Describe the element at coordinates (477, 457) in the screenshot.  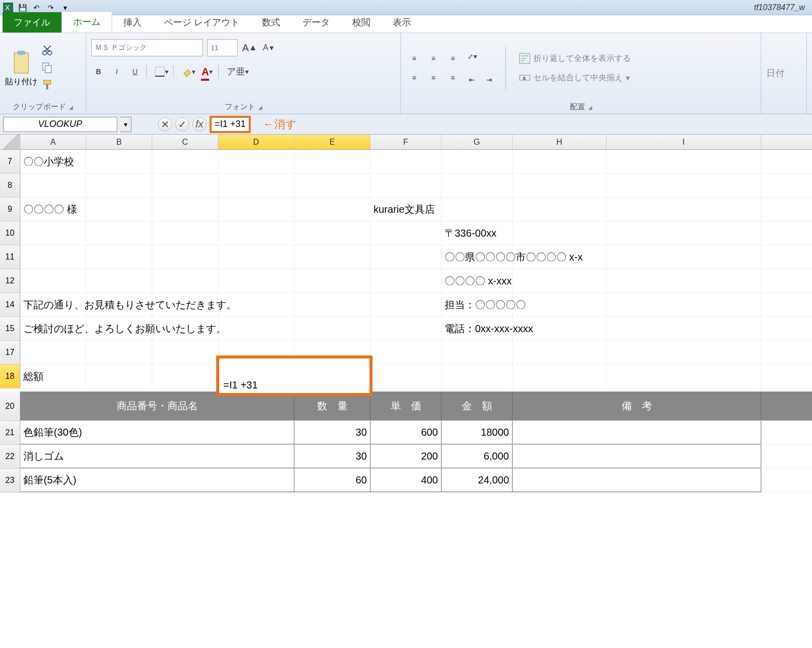
I see `table-cell: 6,000` at that location.